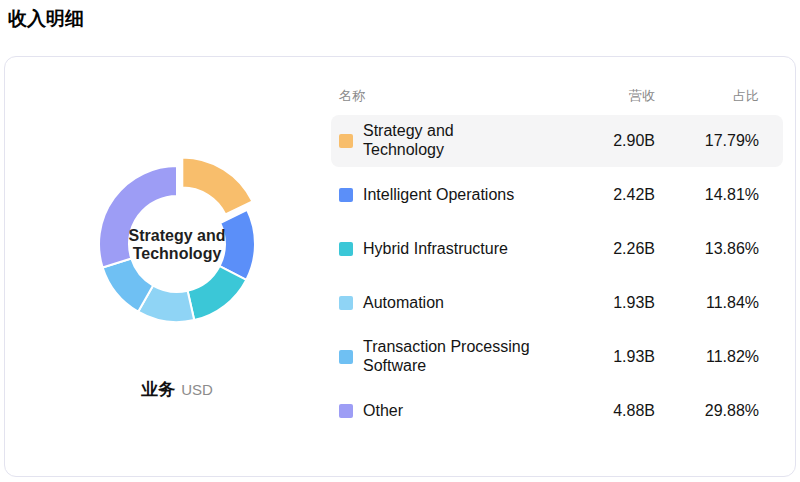  Describe the element at coordinates (436, 250) in the screenshot. I see `segment-name: Hybrid Infrastructure` at that location.